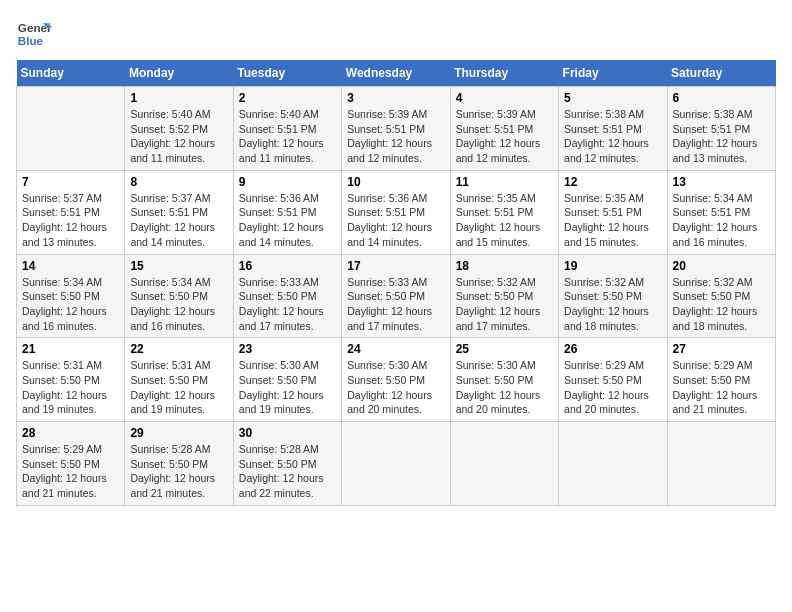  Describe the element at coordinates (288, 182) in the screenshot. I see `day-number: 9` at that location.